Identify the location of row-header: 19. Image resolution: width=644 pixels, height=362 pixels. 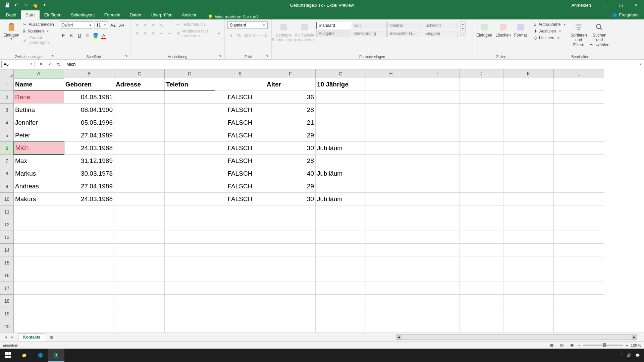
(7, 314).